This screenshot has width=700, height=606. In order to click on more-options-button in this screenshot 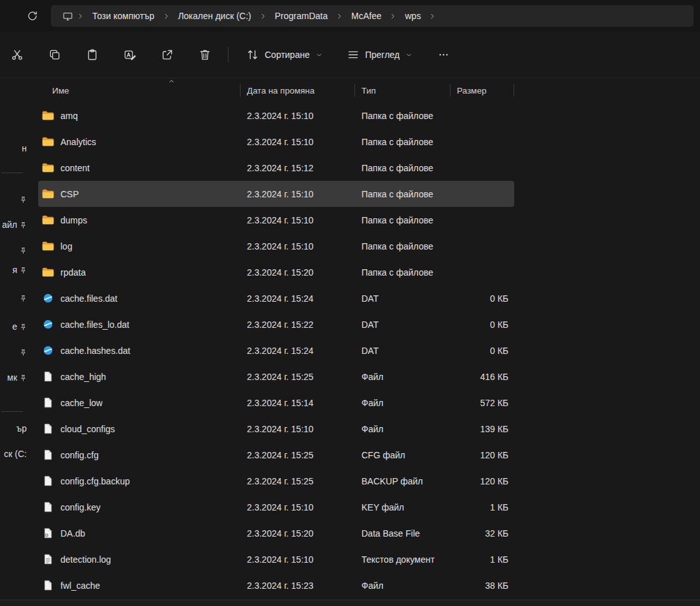, I will do `click(444, 55)`.